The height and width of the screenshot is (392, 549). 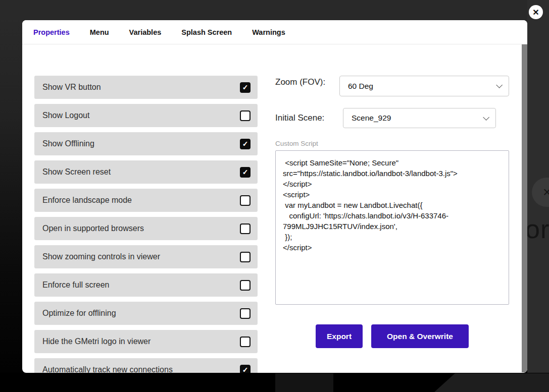 I want to click on initial-scene-field: Initial Scene: Scene_929, so click(x=392, y=118).